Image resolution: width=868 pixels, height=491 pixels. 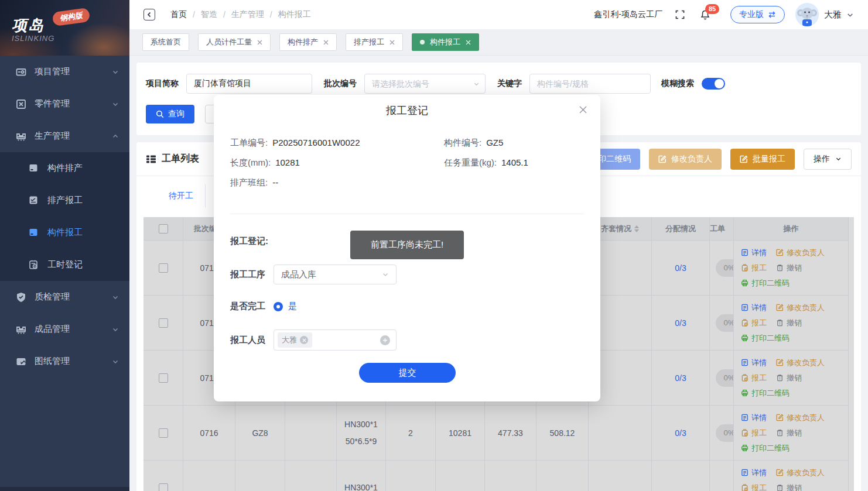 What do you see at coordinates (763, 159) in the screenshot?
I see `batch-report-button: 批量报工` at bounding box center [763, 159].